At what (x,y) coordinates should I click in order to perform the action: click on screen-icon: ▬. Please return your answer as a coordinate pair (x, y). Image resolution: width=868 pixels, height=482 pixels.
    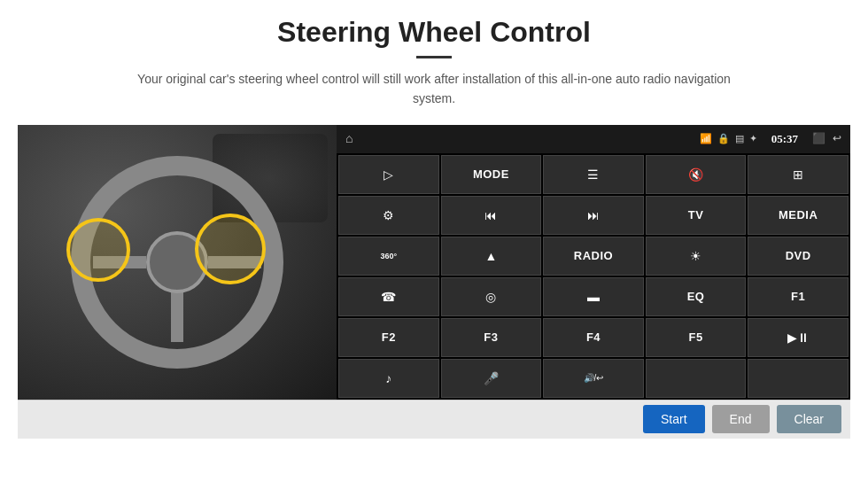
    Looking at the image, I should click on (593, 297).